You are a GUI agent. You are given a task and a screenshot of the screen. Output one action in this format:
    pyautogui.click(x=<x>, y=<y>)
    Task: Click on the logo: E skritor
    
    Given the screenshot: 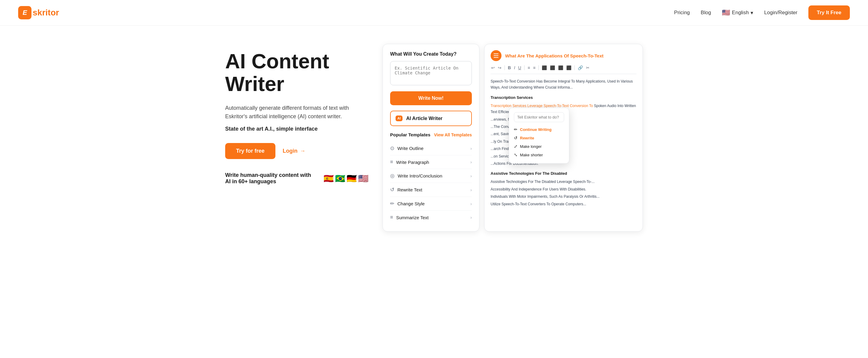 What is the action you would take?
    pyautogui.click(x=38, y=13)
    